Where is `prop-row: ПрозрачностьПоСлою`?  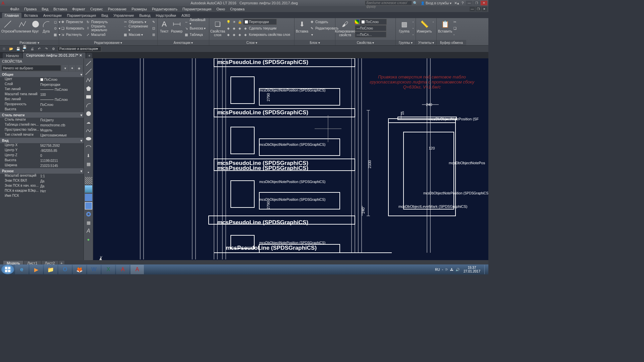
prop-row: ПрозрачностьПоСлою is located at coordinates (42, 105).